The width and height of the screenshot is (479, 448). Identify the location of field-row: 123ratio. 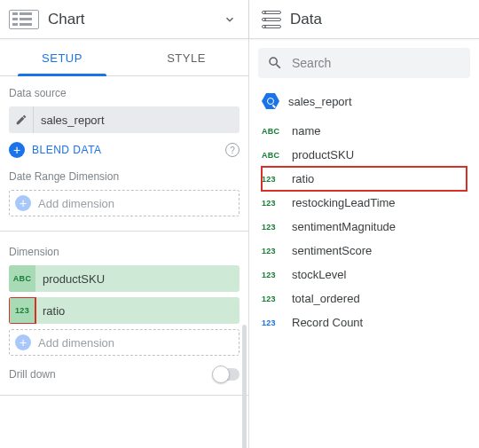
(364, 179).